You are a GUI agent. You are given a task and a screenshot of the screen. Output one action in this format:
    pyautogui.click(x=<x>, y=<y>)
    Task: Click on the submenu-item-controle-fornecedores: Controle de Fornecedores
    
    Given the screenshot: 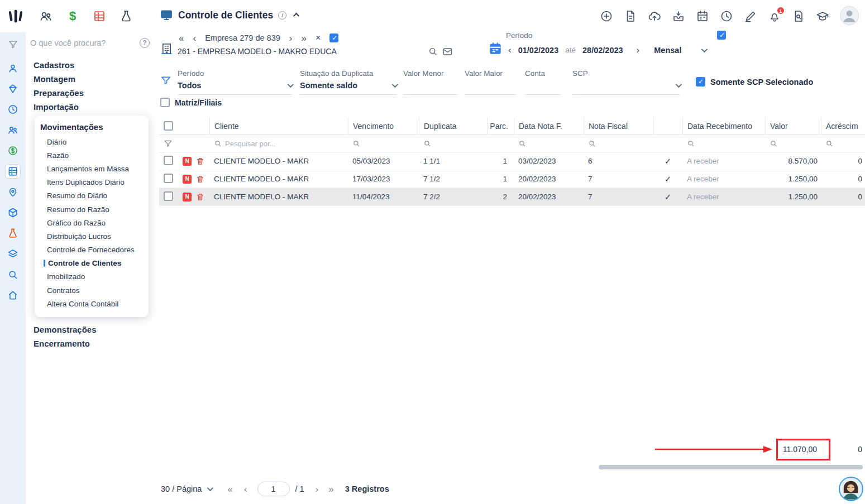 What is the action you would take?
    pyautogui.click(x=92, y=250)
    